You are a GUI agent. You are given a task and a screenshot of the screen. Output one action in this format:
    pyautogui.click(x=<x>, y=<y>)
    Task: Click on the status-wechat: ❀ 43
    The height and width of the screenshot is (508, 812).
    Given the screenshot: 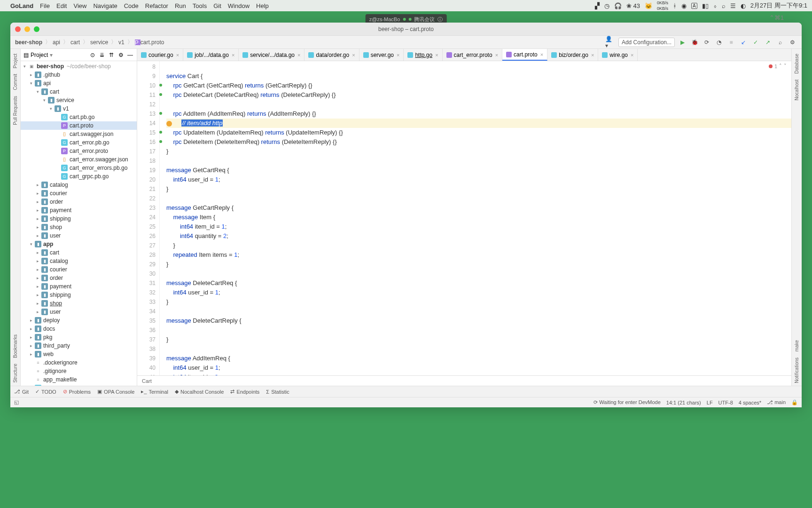 What is the action you would take?
    pyautogui.click(x=633, y=6)
    